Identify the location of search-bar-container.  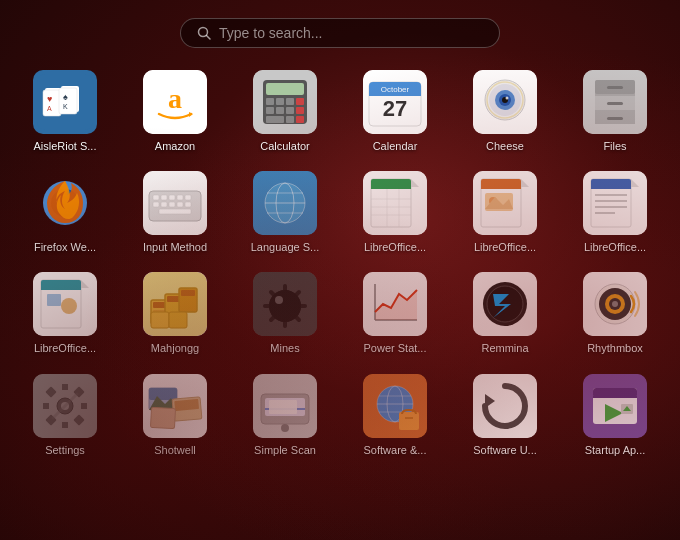
(340, 24).